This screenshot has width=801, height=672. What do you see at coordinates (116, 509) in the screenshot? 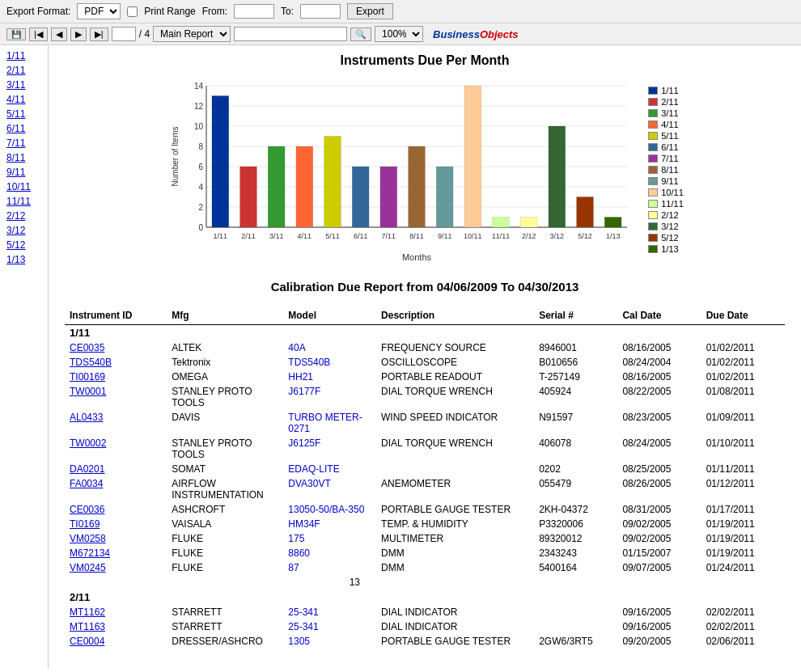
I see `cell-instrument: CE0036` at bounding box center [116, 509].